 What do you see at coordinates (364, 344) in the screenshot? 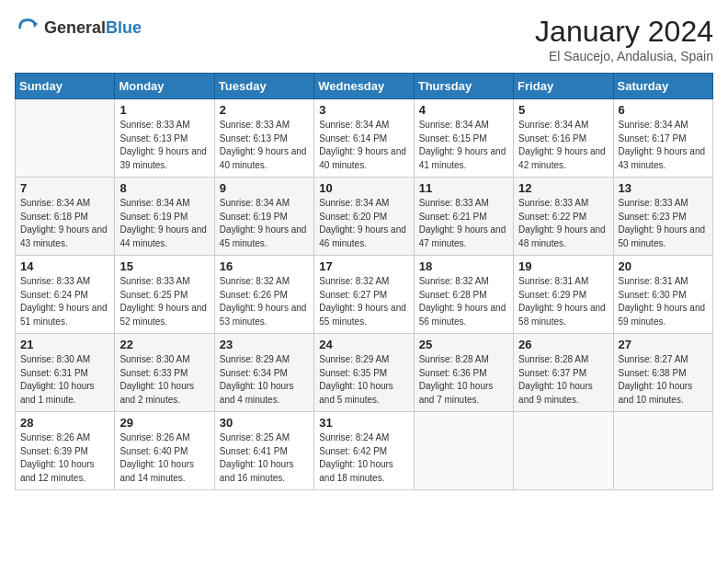
I see `day-number: 24` at bounding box center [364, 344].